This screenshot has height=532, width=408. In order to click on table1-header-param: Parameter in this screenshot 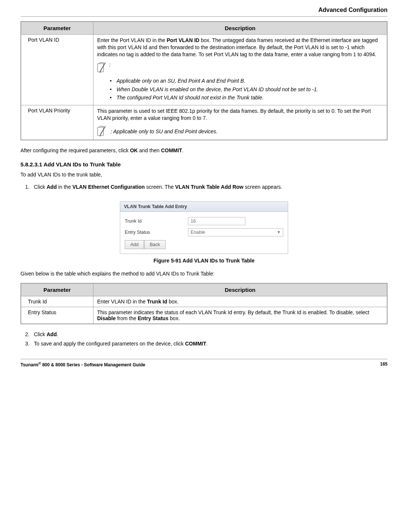, I will do `click(57, 28)`.